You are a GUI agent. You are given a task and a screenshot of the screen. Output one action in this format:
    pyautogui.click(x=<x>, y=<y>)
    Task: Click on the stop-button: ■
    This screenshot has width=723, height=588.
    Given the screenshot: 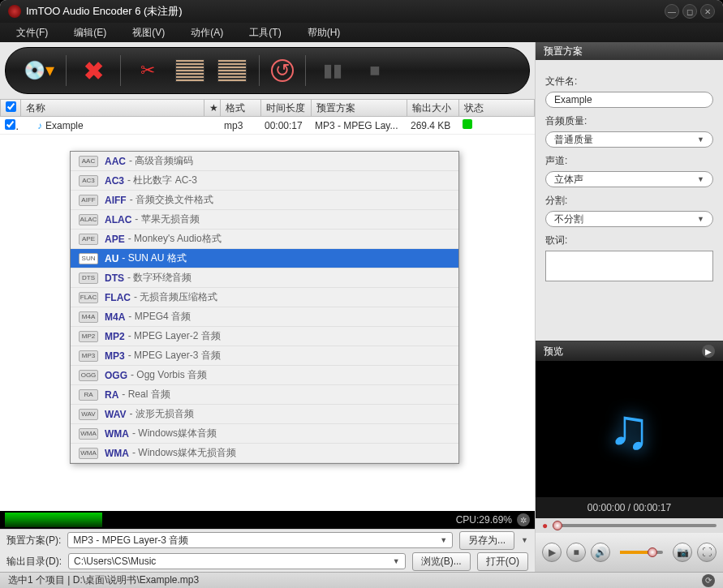 What is the action you would take?
    pyautogui.click(x=375, y=71)
    